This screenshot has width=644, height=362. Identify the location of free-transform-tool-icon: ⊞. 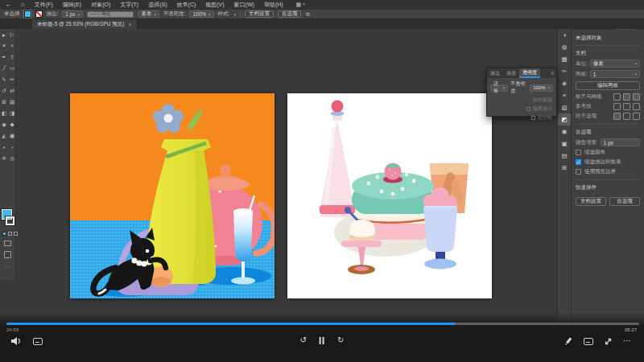
(4, 102).